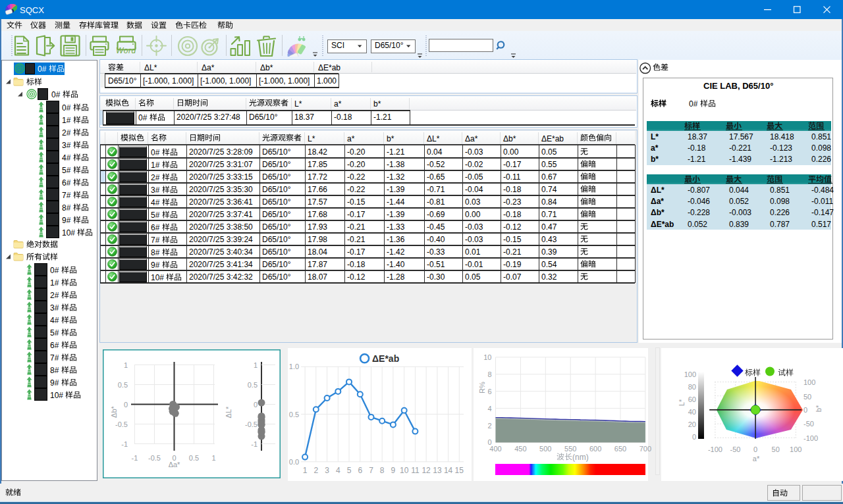 This screenshot has height=504, width=843. What do you see at coordinates (229, 412) in the screenshot?
I see `svg-text: ΔL*` at bounding box center [229, 412].